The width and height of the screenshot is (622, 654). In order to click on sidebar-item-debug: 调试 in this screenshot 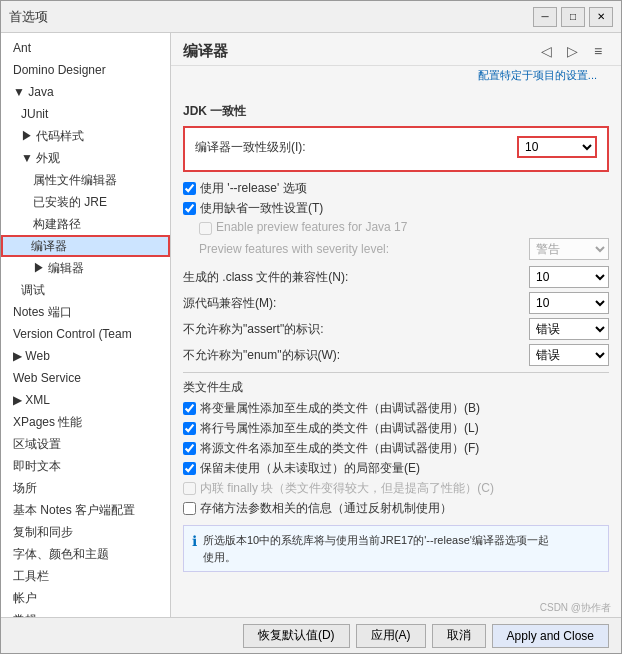, I will do `click(86, 290)`.